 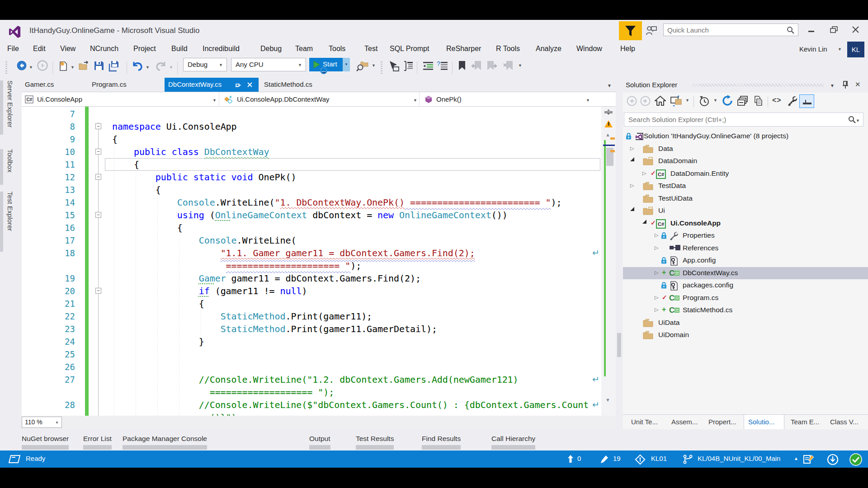 I want to click on menu-incredibuild: Incredibuild, so click(x=221, y=49).